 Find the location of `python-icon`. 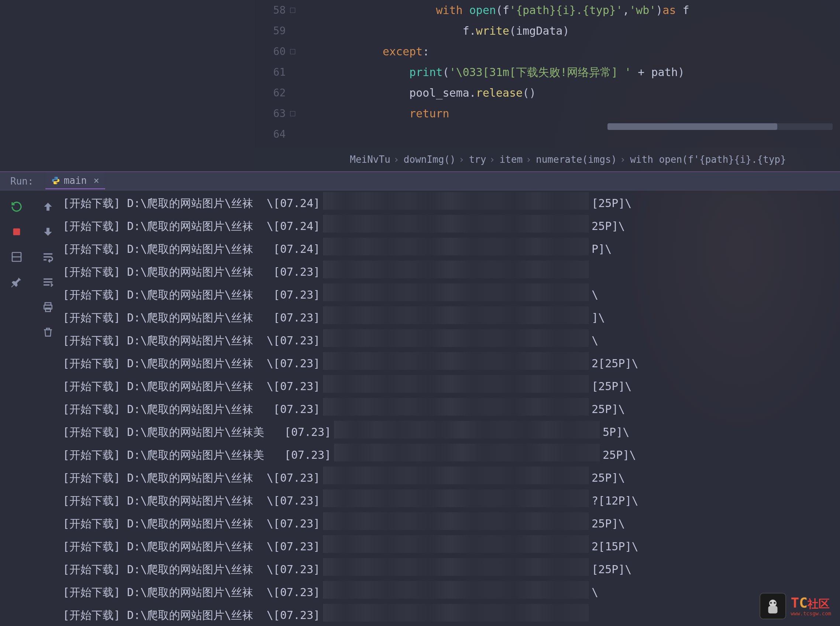

python-icon is located at coordinates (56, 180).